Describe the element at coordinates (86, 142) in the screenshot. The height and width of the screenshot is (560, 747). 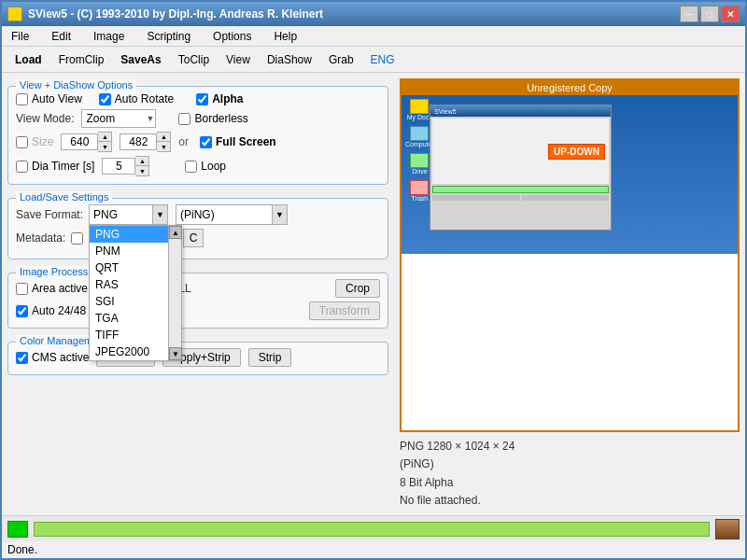
I see `size-w-spinbox: ▲ ▼` at that location.